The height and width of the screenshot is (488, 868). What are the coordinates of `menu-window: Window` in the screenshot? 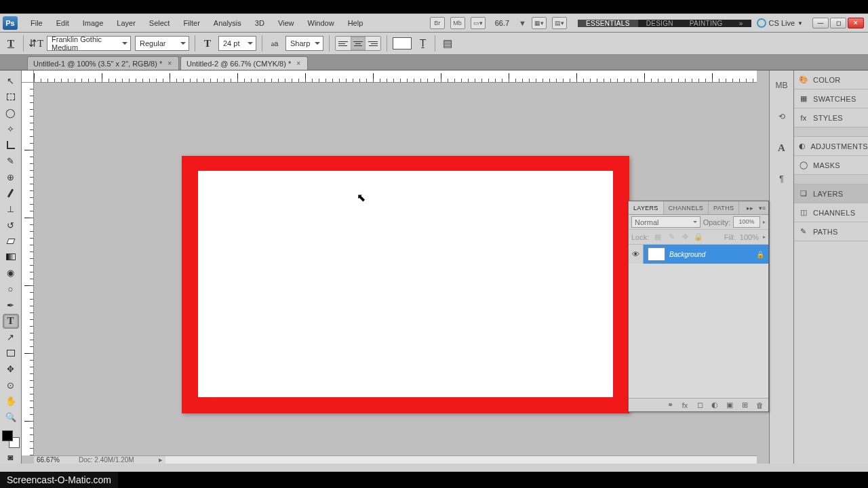 It's located at (321, 23).